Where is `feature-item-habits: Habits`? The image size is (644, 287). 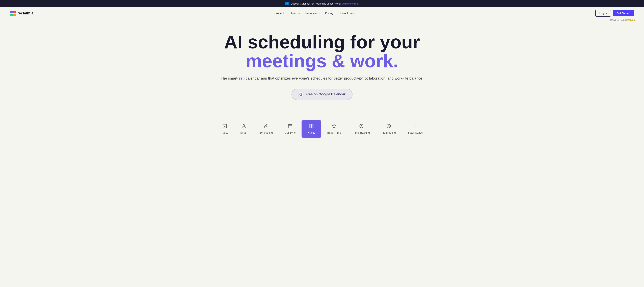
feature-item-habits: Habits is located at coordinates (312, 129).